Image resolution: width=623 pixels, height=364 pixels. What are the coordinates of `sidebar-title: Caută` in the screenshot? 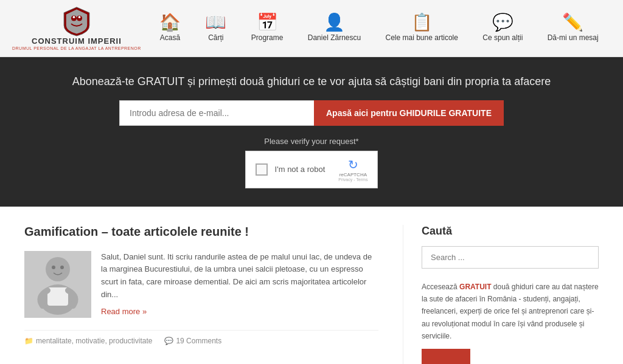 It's located at (510, 231).